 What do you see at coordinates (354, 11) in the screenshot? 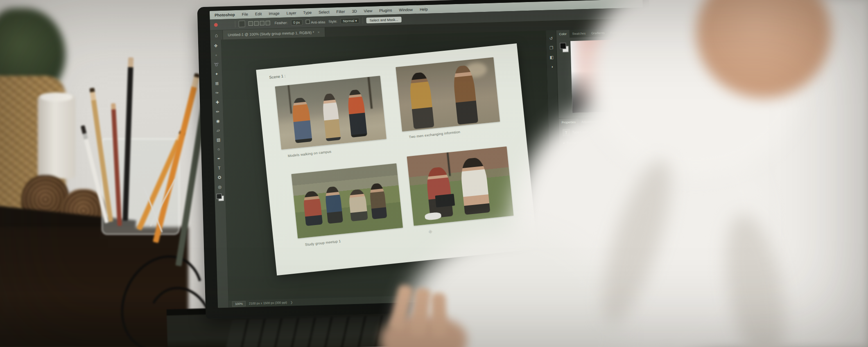
I see `menu-item-3d: 3D` at bounding box center [354, 11].